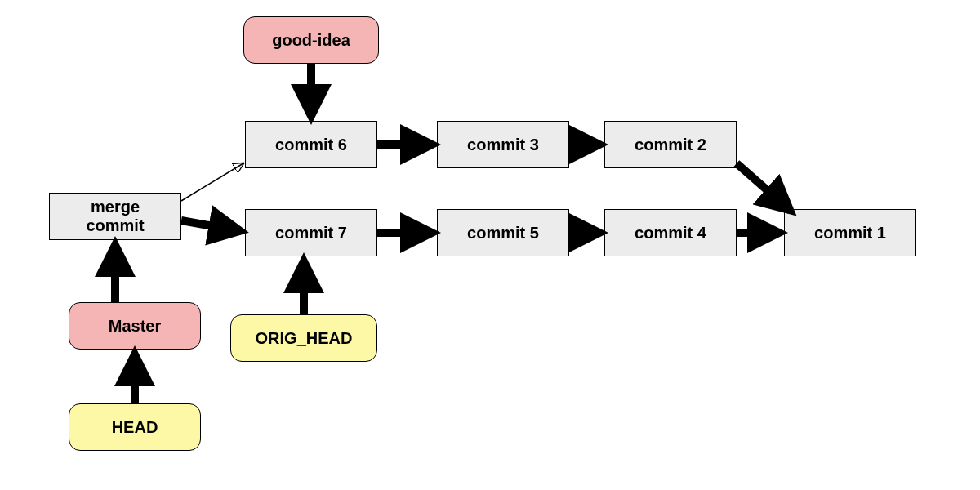  I want to click on commit-6: commit 6, so click(311, 145).